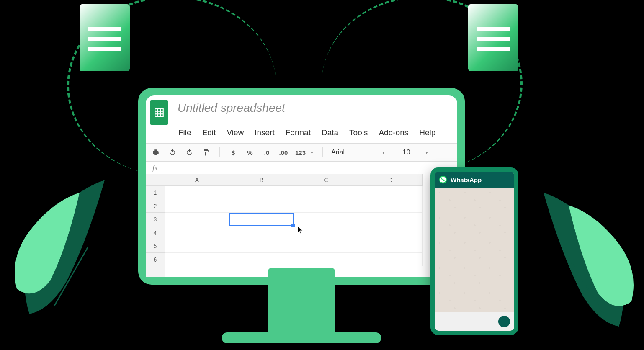 Image resolution: width=644 pixels, height=350 pixels. I want to click on print-icon, so click(156, 152).